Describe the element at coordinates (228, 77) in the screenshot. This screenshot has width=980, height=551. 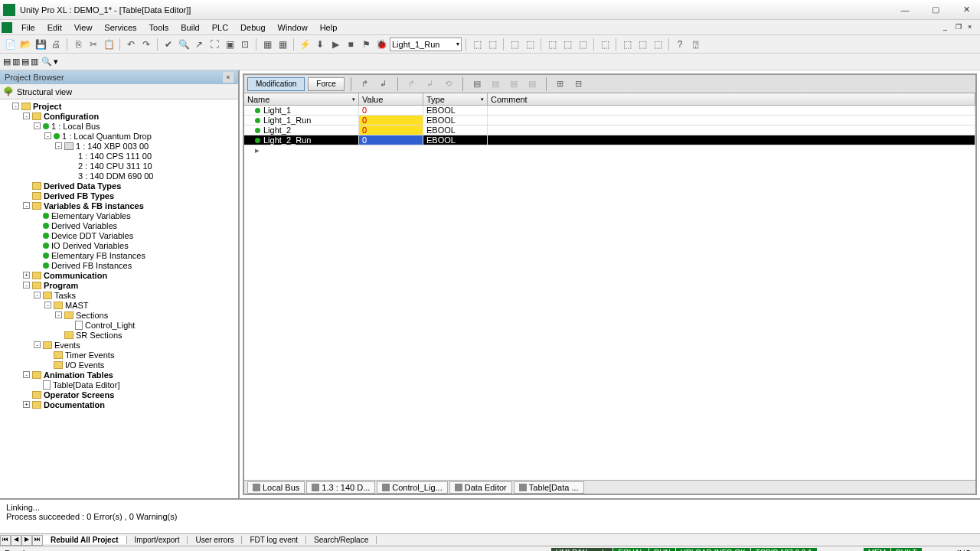
I see `panel-close-icon: ×` at that location.